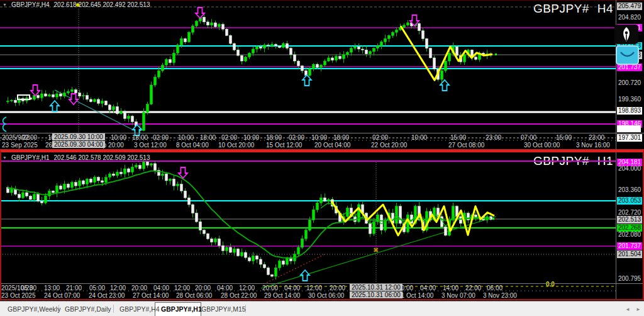  I want to click on price-label: 205.479, so click(630, 6).